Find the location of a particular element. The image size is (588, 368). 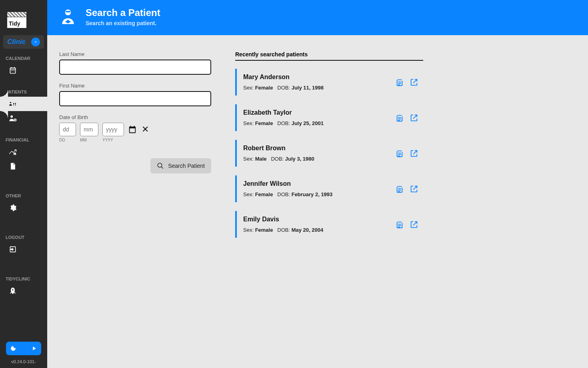

patient-meta: Sex: Female DOB: February 2, 1993 is located at coordinates (288, 194).